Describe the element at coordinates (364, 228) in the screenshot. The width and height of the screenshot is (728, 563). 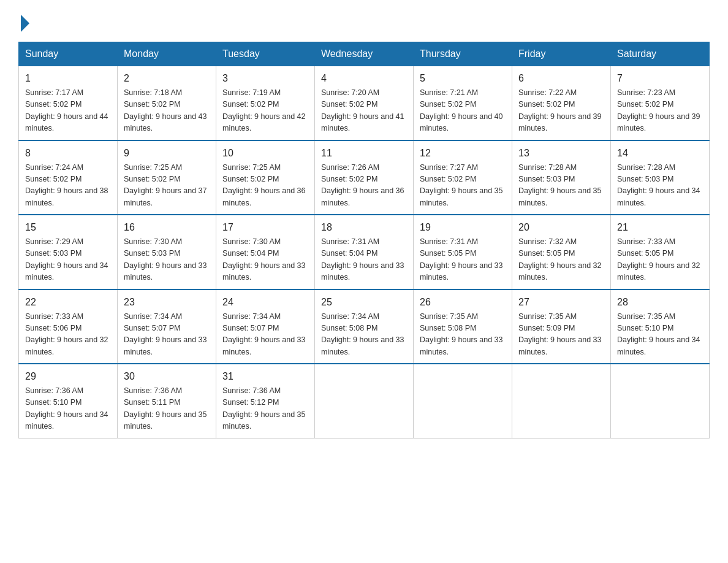
I see `day-number: 18` at that location.